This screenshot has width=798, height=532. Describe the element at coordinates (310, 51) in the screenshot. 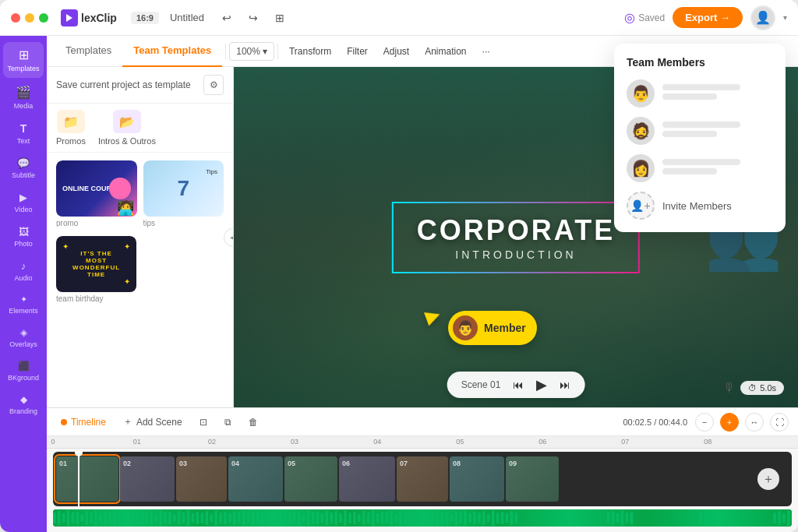

I see `transform-button: Transform` at that location.